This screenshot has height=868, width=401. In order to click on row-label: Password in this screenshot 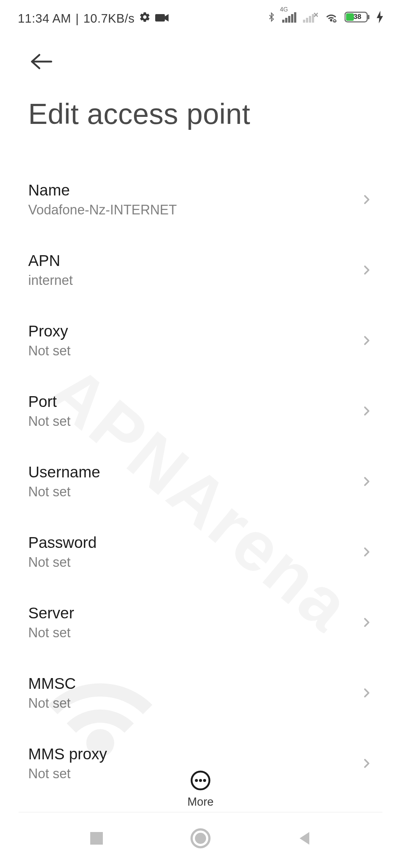, I will do `click(62, 543)`.